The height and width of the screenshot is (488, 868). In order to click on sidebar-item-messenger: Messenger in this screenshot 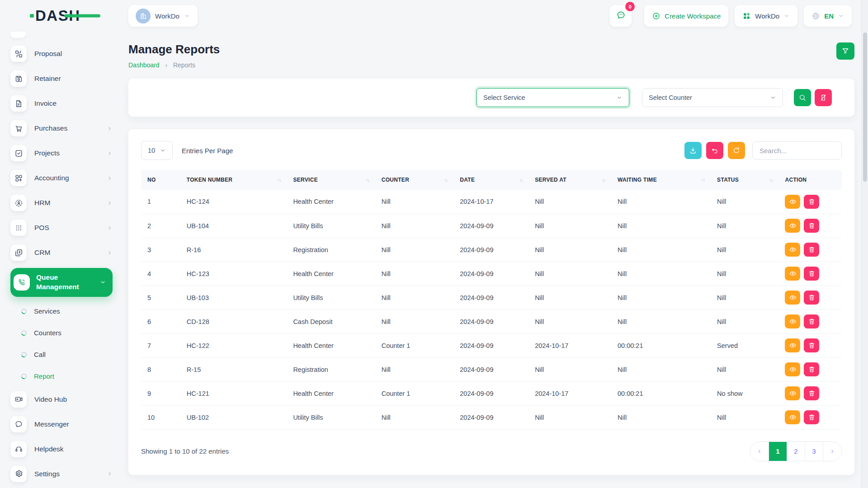, I will do `click(61, 424)`.